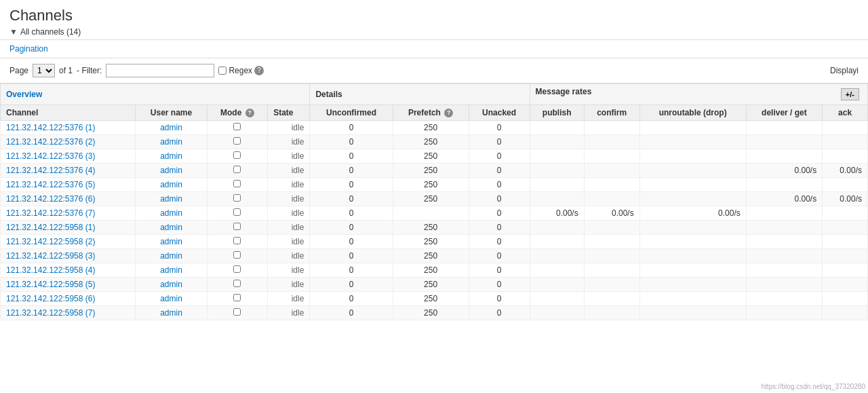 This screenshot has height=393, width=868. What do you see at coordinates (222, 71) in the screenshot?
I see `regex-checkbox` at bounding box center [222, 71].